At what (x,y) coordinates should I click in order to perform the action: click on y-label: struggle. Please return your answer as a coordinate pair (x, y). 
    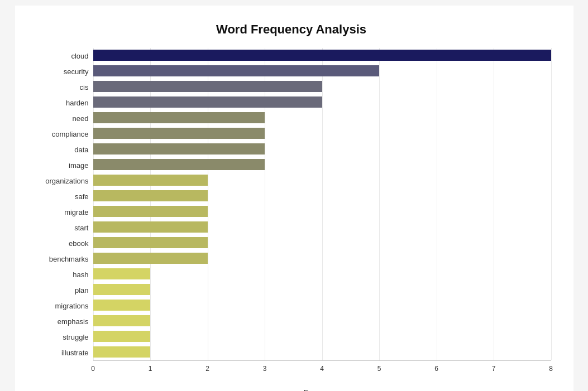
    Looking at the image, I should click on (63, 337).